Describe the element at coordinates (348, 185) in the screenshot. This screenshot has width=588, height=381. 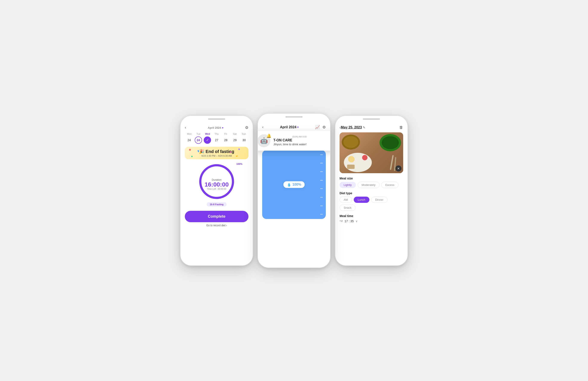
I see `tag-lightly: Lightly` at that location.